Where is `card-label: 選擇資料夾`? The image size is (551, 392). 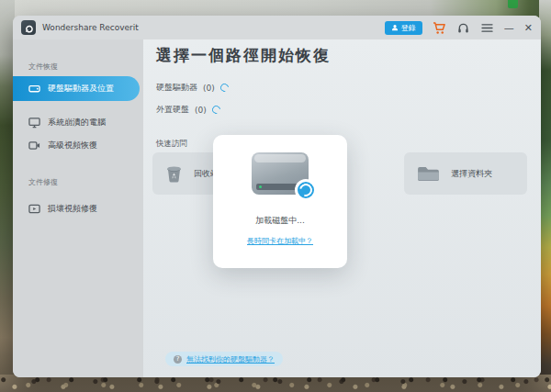 card-label: 選擇資料夾 is located at coordinates (472, 174).